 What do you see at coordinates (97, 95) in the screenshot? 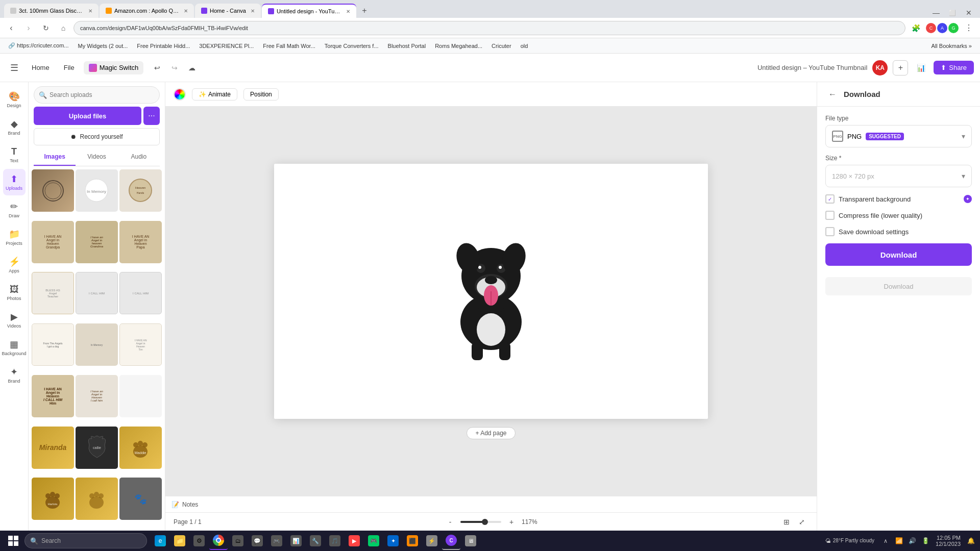
I see `search-input` at bounding box center [97, 95].